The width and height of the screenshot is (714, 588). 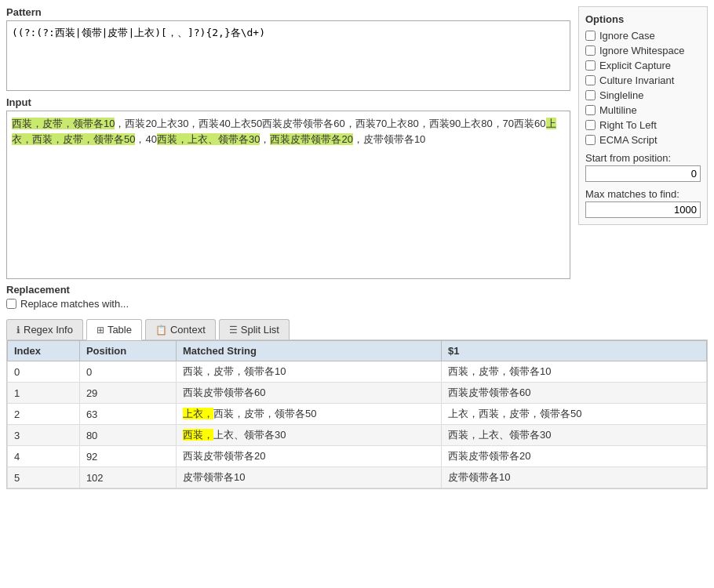 What do you see at coordinates (574, 436) in the screenshot?
I see `cell-s1: 西装，上衣、领带各30` at bounding box center [574, 436].